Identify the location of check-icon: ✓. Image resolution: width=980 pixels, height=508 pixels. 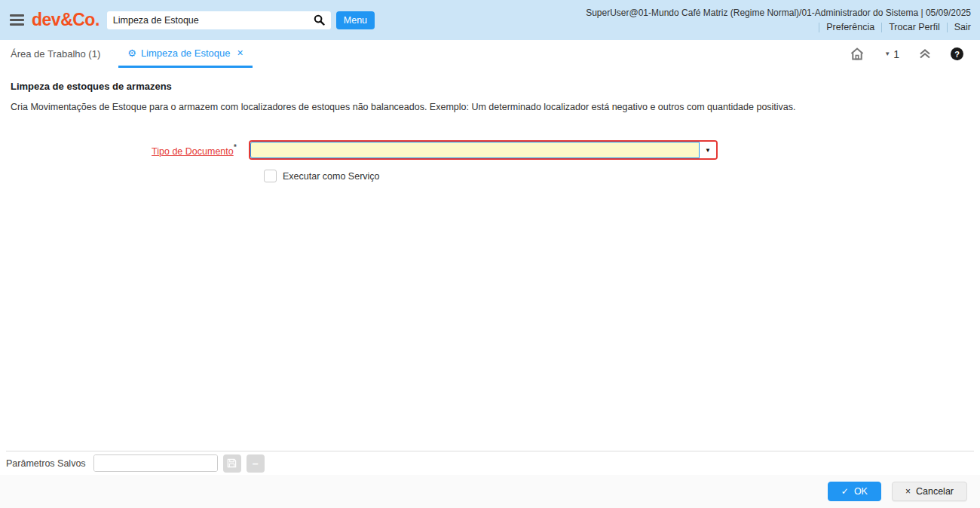
(845, 491).